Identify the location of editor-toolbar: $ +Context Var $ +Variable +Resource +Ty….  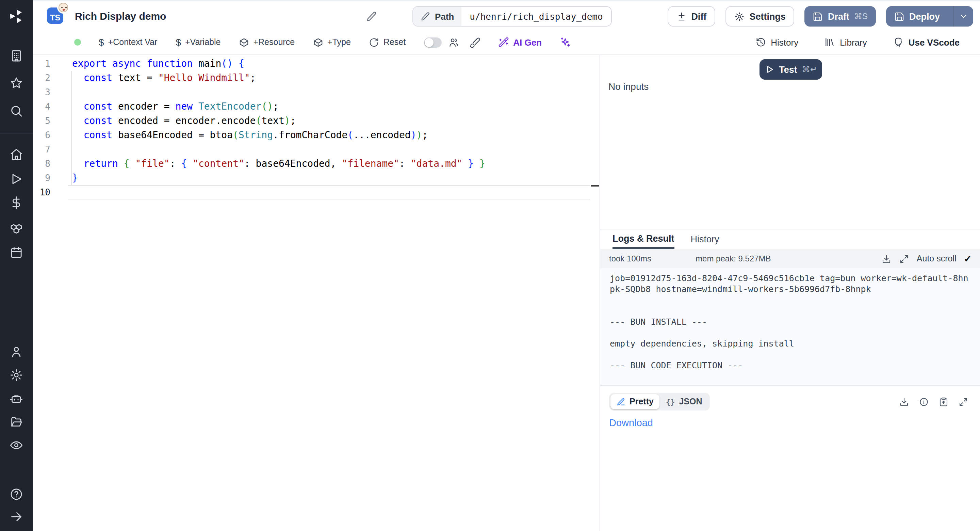
(506, 43).